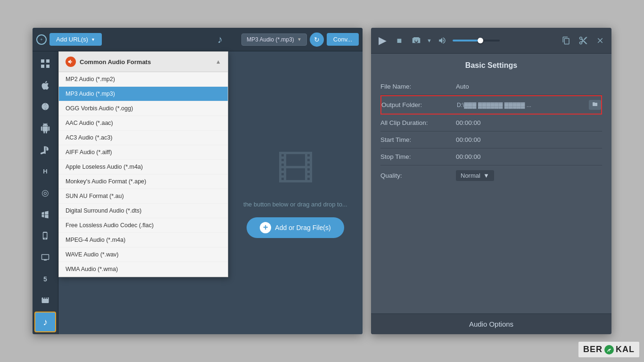  What do you see at coordinates (491, 123) in the screenshot?
I see `clip-duration-row: All Clip Duration: 00:00:00` at bounding box center [491, 123].